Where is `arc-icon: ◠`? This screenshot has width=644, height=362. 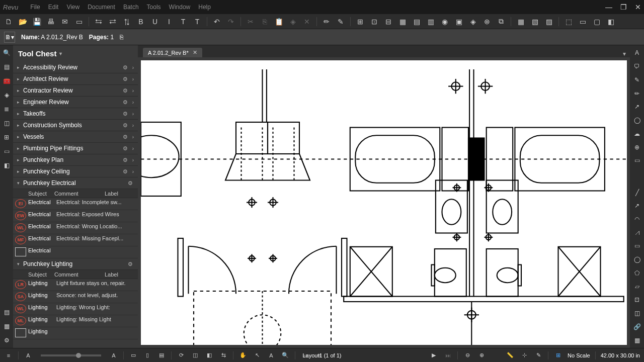
arc-icon: ◠ is located at coordinates (637, 219).